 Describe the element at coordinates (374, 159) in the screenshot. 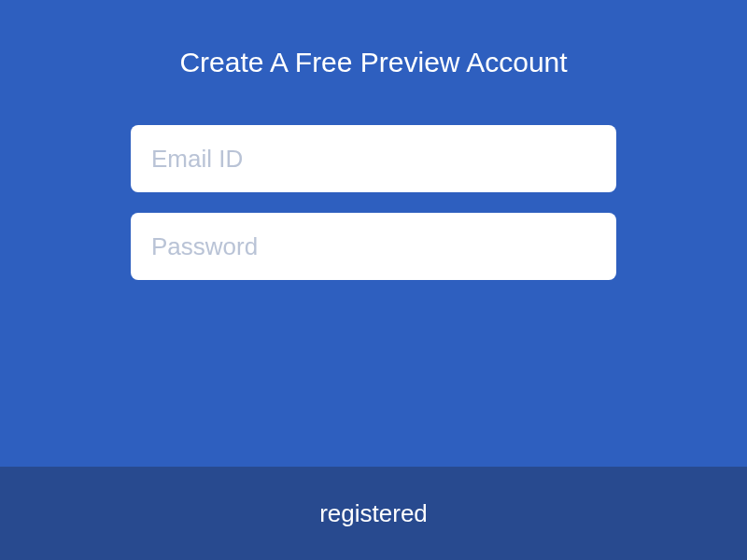

I see `email-field` at that location.